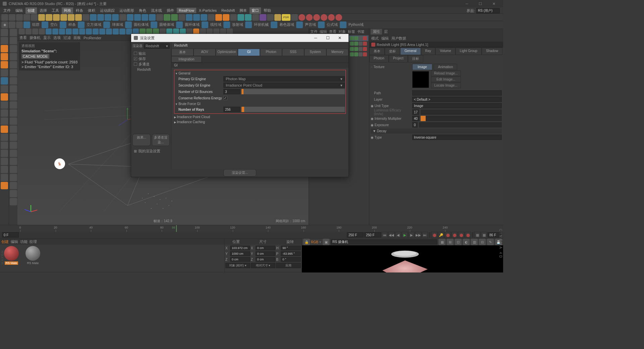 The width and height of the screenshot is (644, 349). Describe the element at coordinates (260, 104) in the screenshot. I see `bruteforce-subsection: Brute Force GI` at that location.